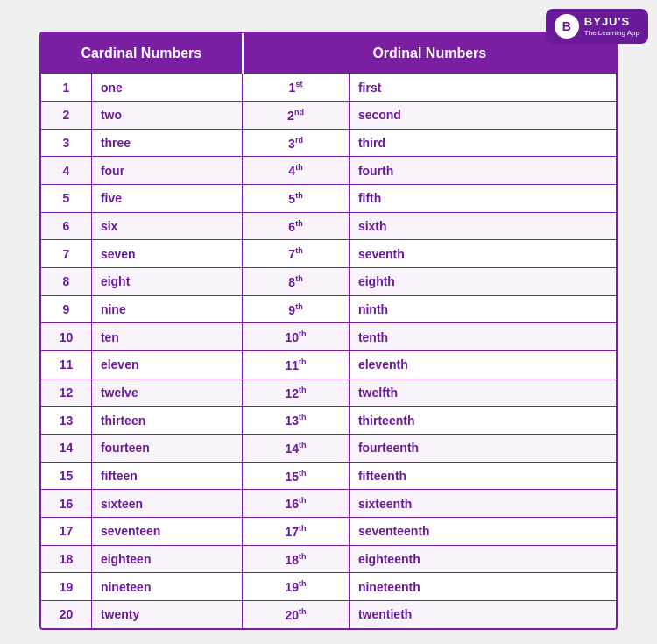 The height and width of the screenshot is (644, 657). I want to click on cardinal-number: 16, so click(67, 504).